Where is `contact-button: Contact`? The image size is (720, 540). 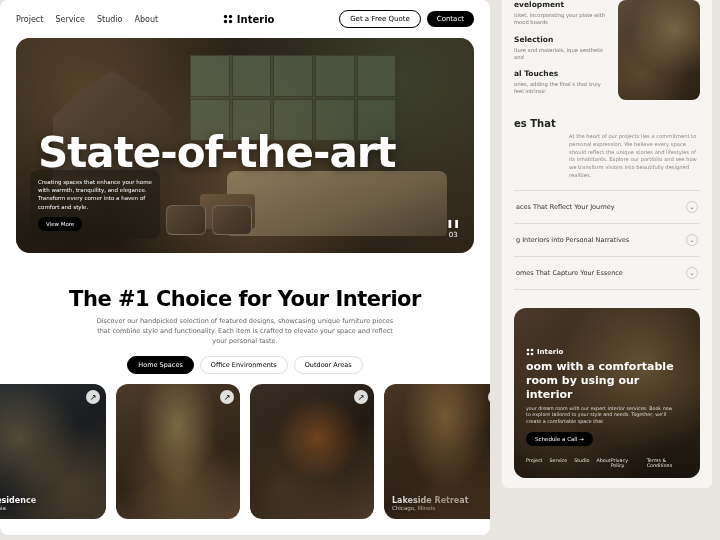 contact-button: Contact is located at coordinates (450, 19).